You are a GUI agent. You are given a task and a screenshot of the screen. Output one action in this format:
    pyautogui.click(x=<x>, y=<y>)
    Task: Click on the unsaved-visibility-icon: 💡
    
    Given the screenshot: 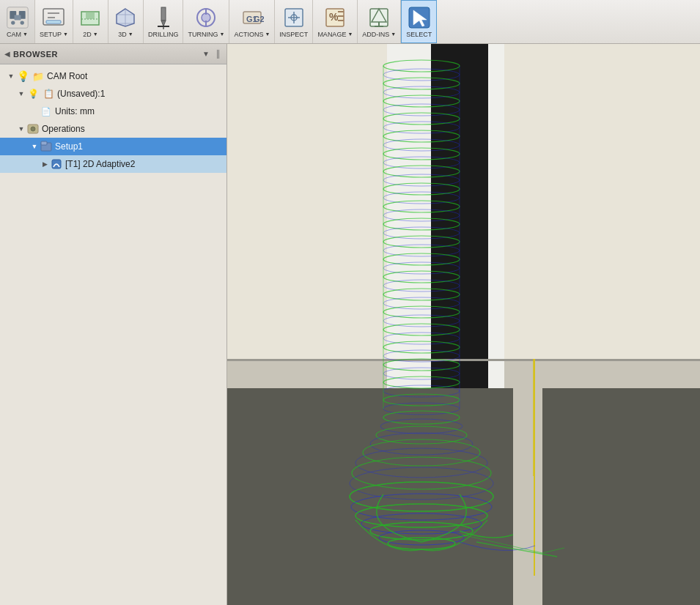 What is the action you would take?
    pyautogui.click(x=33, y=94)
    